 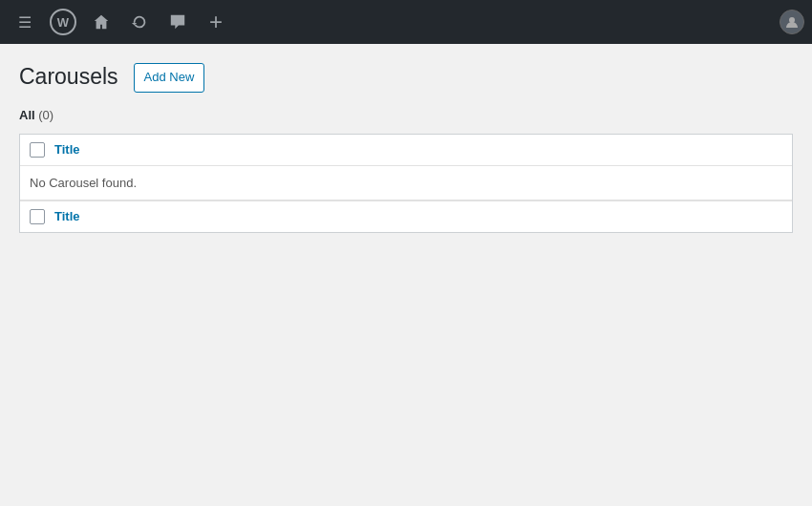 What do you see at coordinates (37, 217) in the screenshot?
I see `select-all-footer-checkbox` at bounding box center [37, 217].